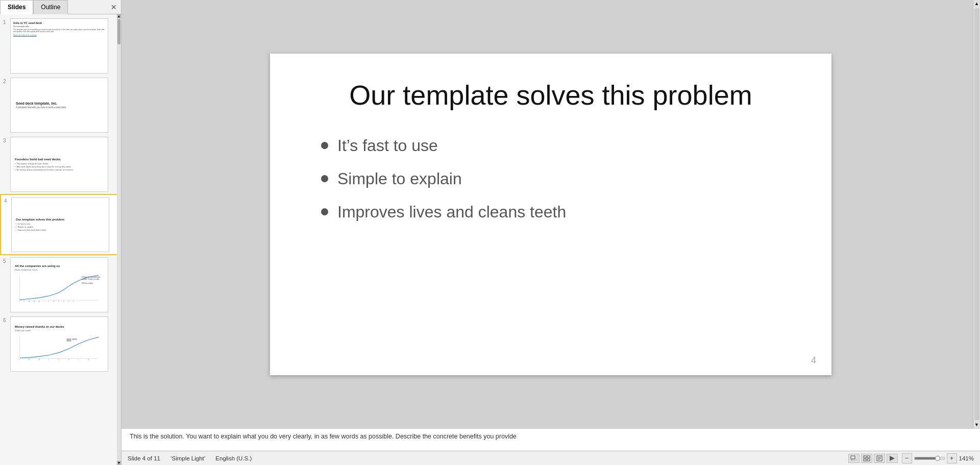 Image resolution: width=980 pixels, height=465 pixels. What do you see at coordinates (854, 458) in the screenshot?
I see `view-normal-icon` at bounding box center [854, 458].